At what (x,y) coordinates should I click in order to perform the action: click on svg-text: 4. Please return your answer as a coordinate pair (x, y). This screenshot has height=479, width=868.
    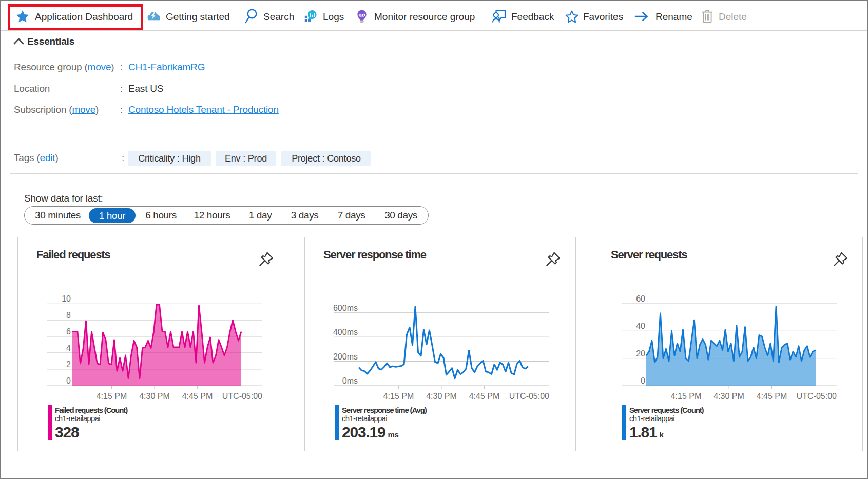
    Looking at the image, I should click on (69, 348).